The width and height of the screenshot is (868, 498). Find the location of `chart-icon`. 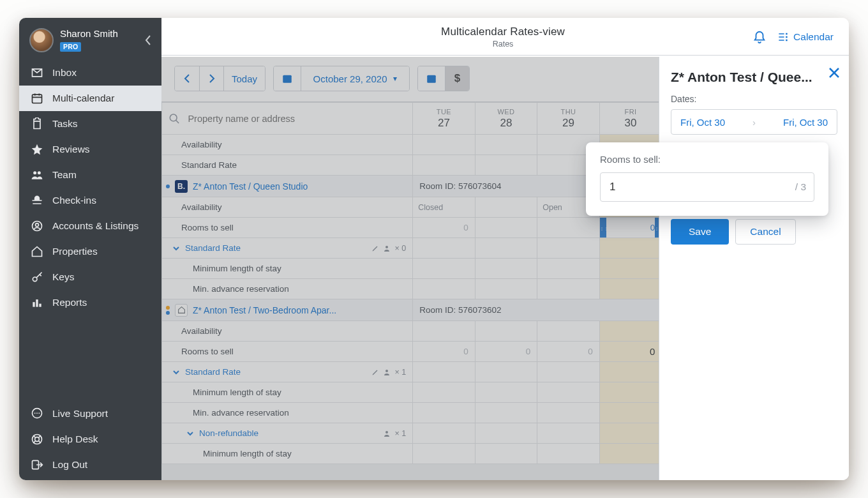

chart-icon is located at coordinates (37, 303).